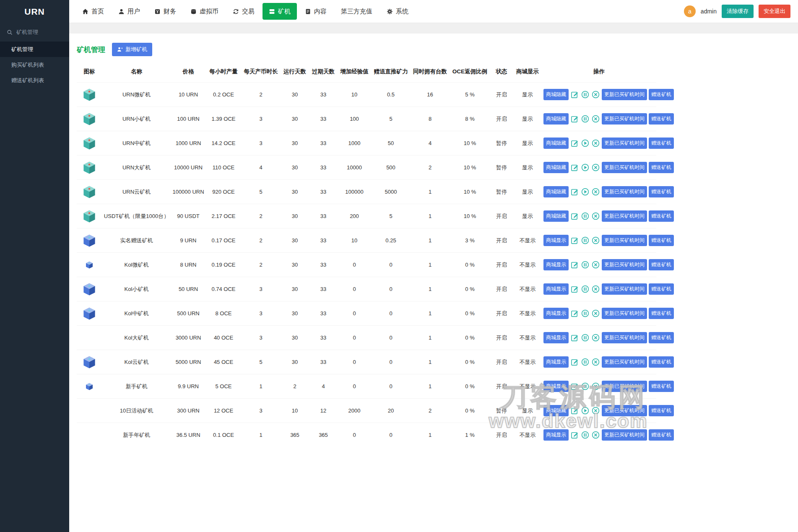  What do you see at coordinates (132, 49) in the screenshot?
I see `add-miner-button: 新增矿机` at bounding box center [132, 49].